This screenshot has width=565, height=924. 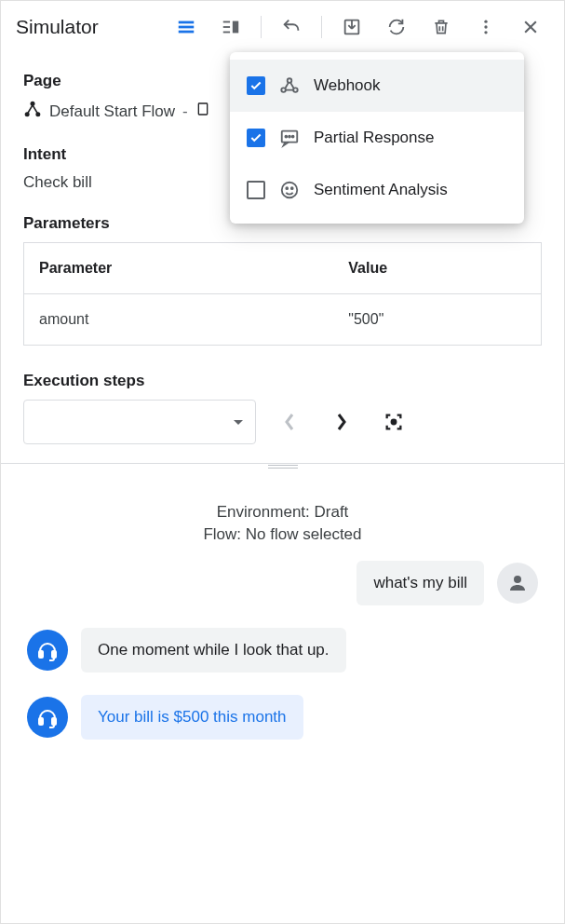 What do you see at coordinates (238, 422) in the screenshot?
I see `dropdown-caret-icon` at bounding box center [238, 422].